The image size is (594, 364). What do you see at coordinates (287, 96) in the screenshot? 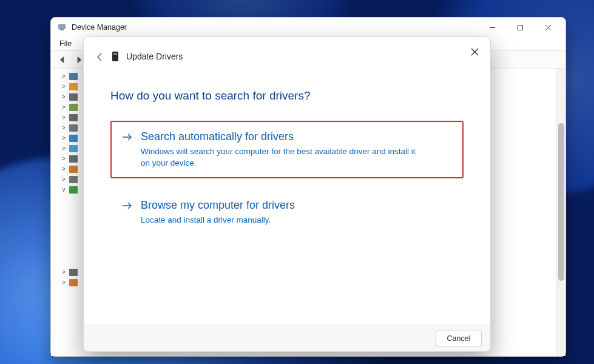
I see `dialog-heading: How do you want to search for drivers?` at bounding box center [287, 96].